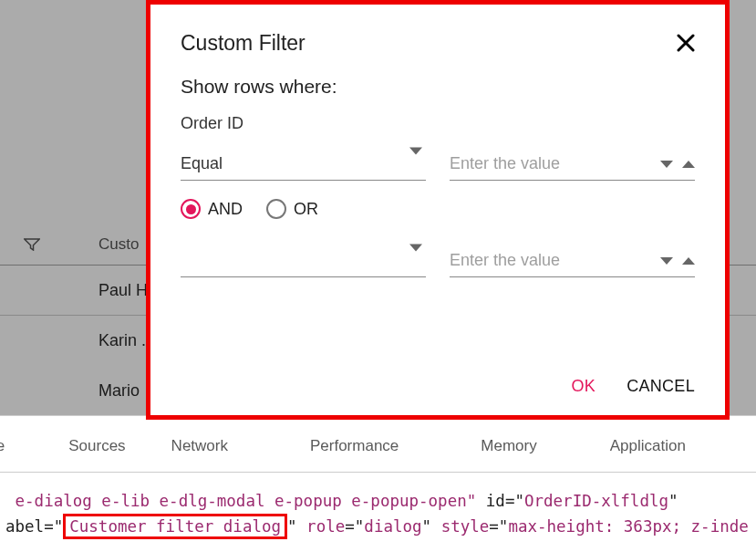  I want to click on devtools-tab-memory: Memory, so click(509, 446).